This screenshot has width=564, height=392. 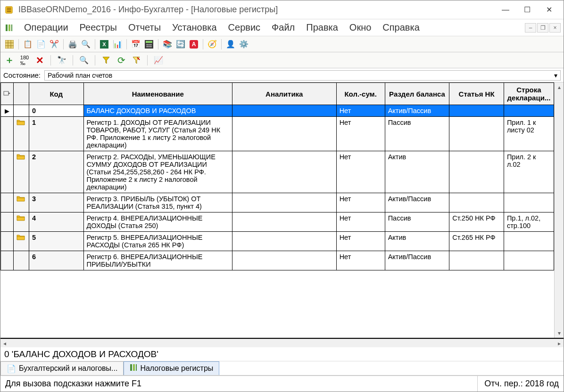 I want to click on settings-icon: ⚙️, so click(x=244, y=44).